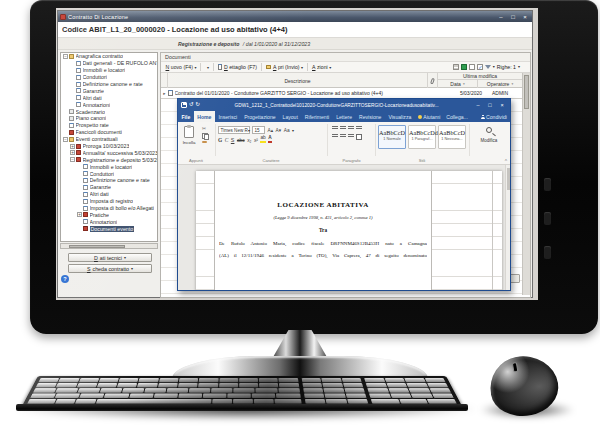 The width and height of the screenshot is (600, 430). Describe the element at coordinates (525, 17) in the screenshot. I see `app-close-button: ×` at that location.